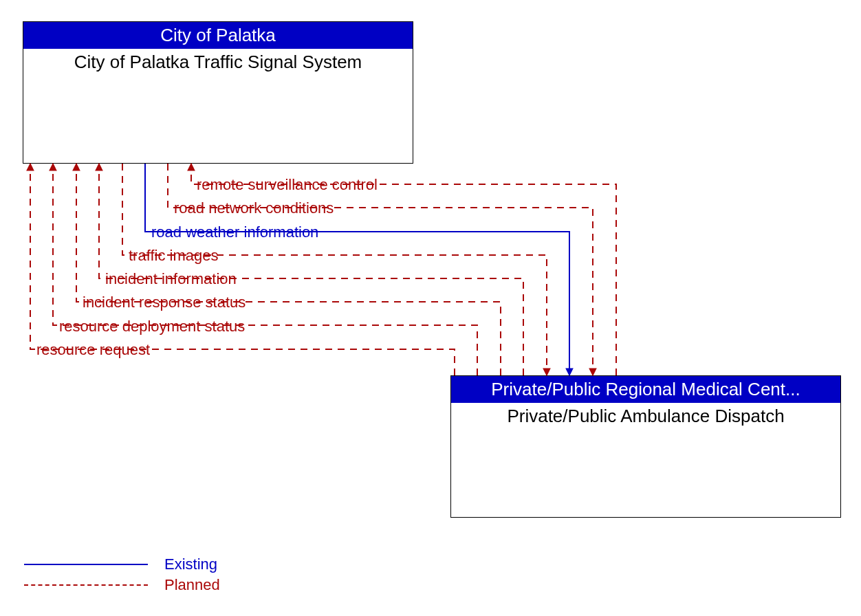  What do you see at coordinates (122, 575) in the screenshot?
I see `legend: Existing Planned` at bounding box center [122, 575].